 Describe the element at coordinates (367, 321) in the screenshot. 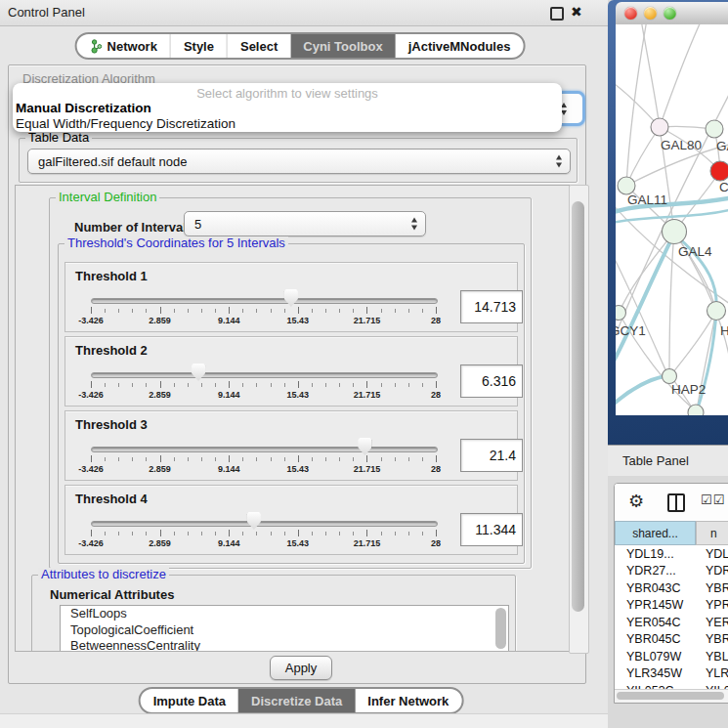

I see `tick-label: 21.715` at that location.